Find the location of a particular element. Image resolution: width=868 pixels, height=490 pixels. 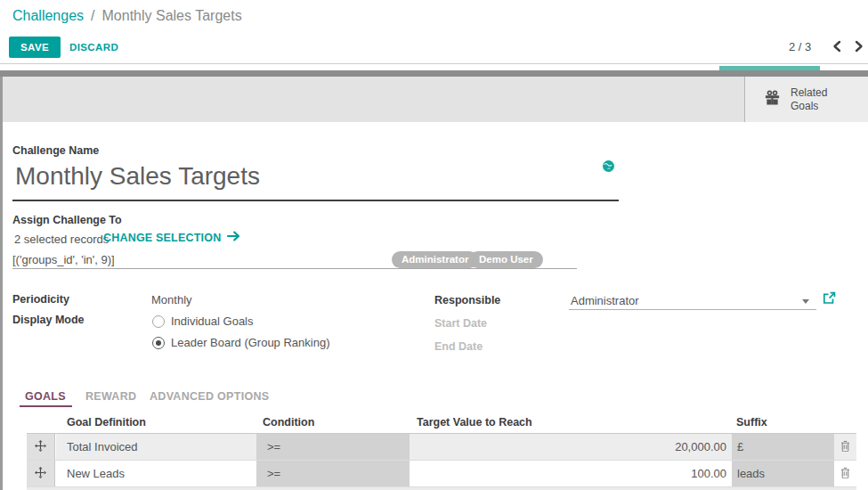

goals-table-header: Goal Definition Condition Target Value t… is located at coordinates (442, 422).